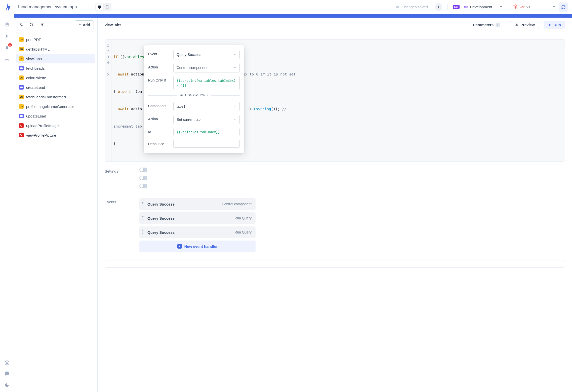  Describe the element at coordinates (7, 48) in the screenshot. I see `debug-icon: 1` at that location.